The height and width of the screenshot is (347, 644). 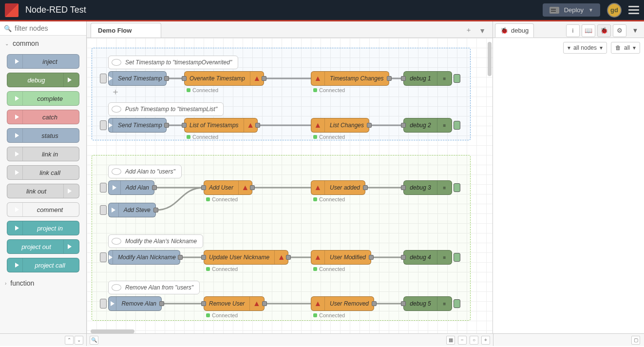 What do you see at coordinates (514, 30) in the screenshot?
I see `sidebar-tab-debug: 🐞 debug` at bounding box center [514, 30].